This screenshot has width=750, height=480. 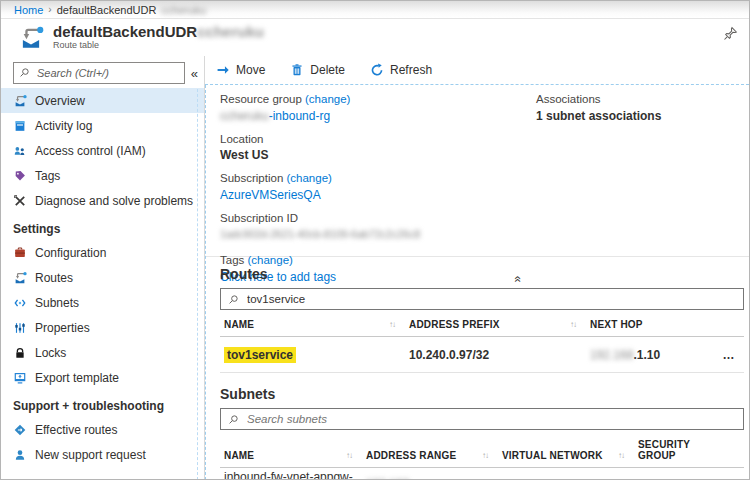 I want to click on subnets-col-security-group: SECURITY GROUP, so click(x=669, y=450).